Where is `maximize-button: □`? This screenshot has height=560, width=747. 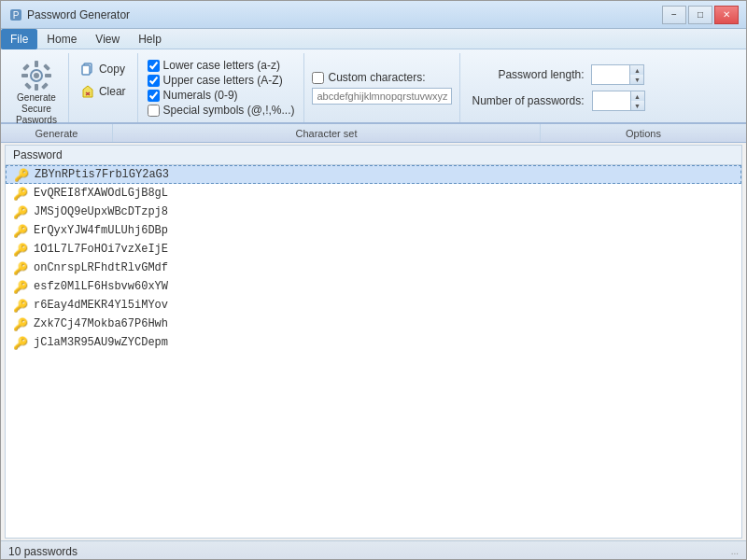 maximize-button: □ is located at coordinates (700, 15).